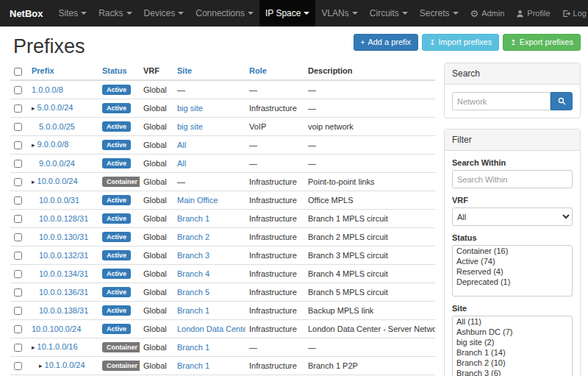  Describe the element at coordinates (512, 282) in the screenshot. I see `status-option: Deprecated (1)` at that location.